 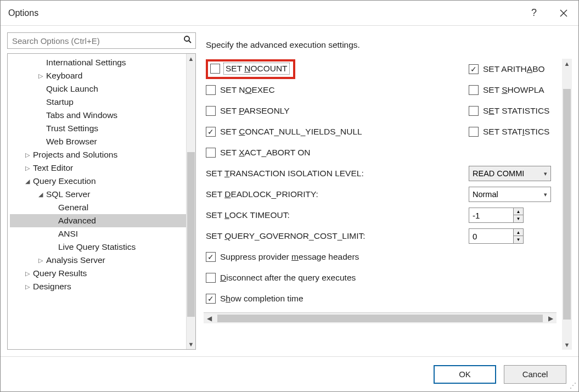 What do you see at coordinates (290, 374) in the screenshot?
I see `dialog-footer: OK Cancel` at bounding box center [290, 374].